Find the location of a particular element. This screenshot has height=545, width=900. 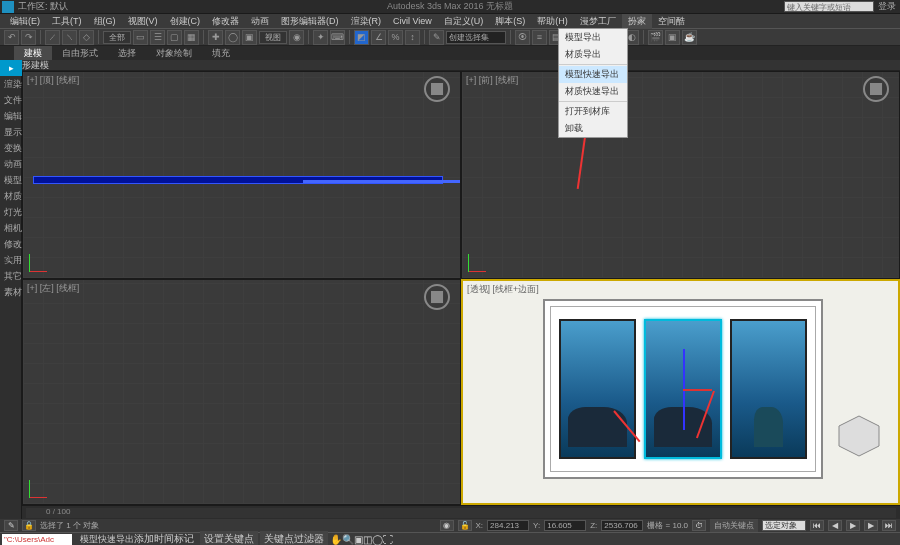

help-search-input: 键入关键字或短语 is located at coordinates (829, 6).